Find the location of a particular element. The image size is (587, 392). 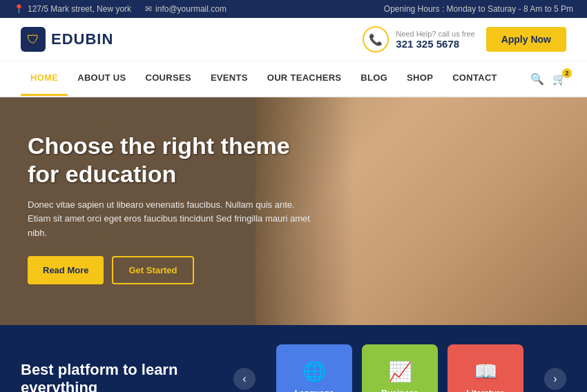

phone-info: Need Help? call us free 321 325 5678 is located at coordinates (435, 40).